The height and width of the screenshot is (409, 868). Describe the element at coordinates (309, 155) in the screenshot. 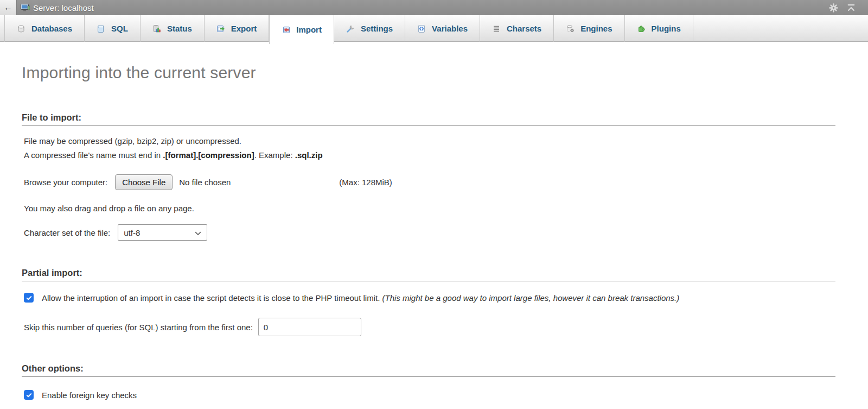

I see `sql-zip-example: .sql.zip` at that location.